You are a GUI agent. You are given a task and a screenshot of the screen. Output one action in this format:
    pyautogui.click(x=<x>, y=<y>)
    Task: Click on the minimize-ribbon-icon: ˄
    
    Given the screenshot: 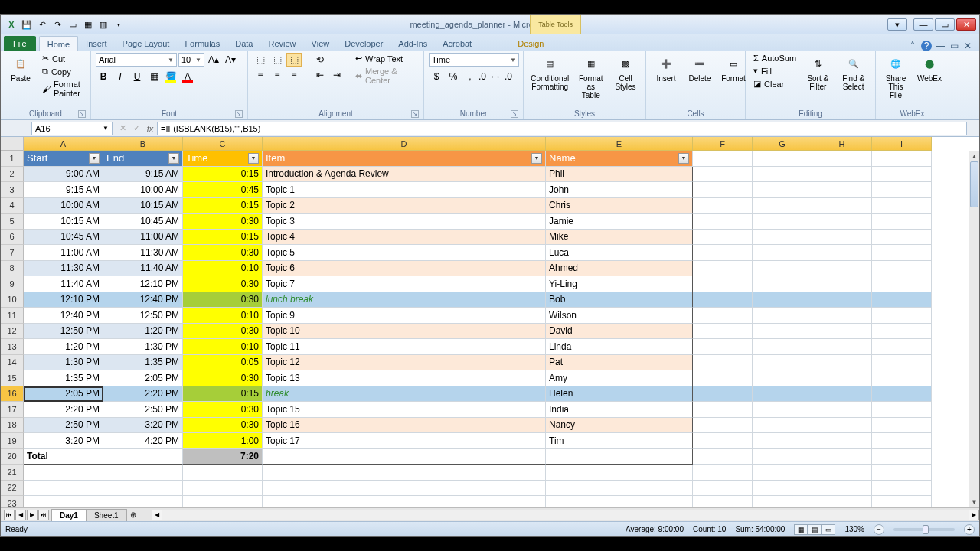 What is the action you would take?
    pyautogui.click(x=913, y=46)
    